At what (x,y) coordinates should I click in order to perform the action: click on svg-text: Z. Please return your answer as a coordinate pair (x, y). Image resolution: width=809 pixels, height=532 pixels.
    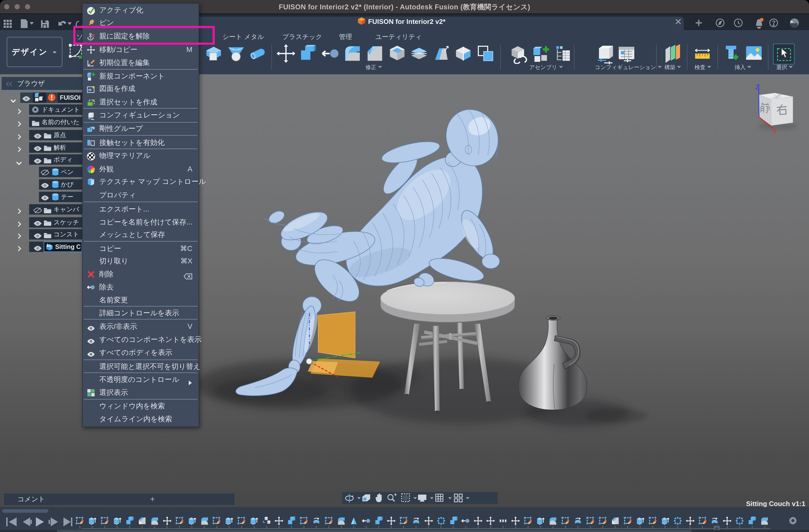
    Looking at the image, I should click on (757, 87).